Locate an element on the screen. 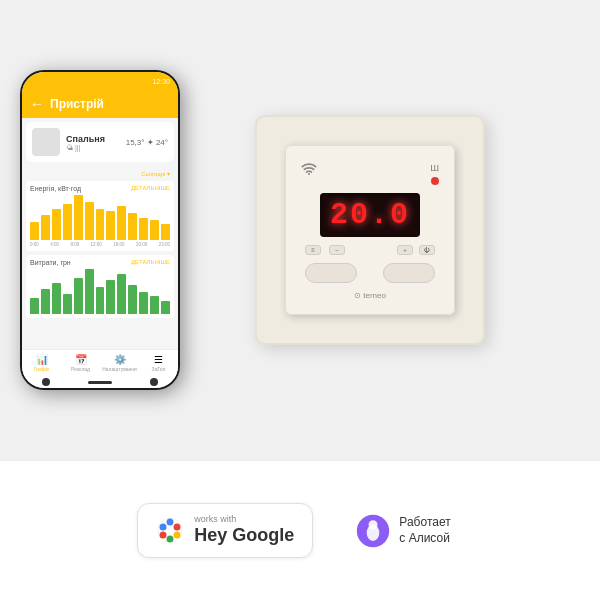 The image size is (600, 600). ctrl-group-right: + ⏻ is located at coordinates (416, 250).